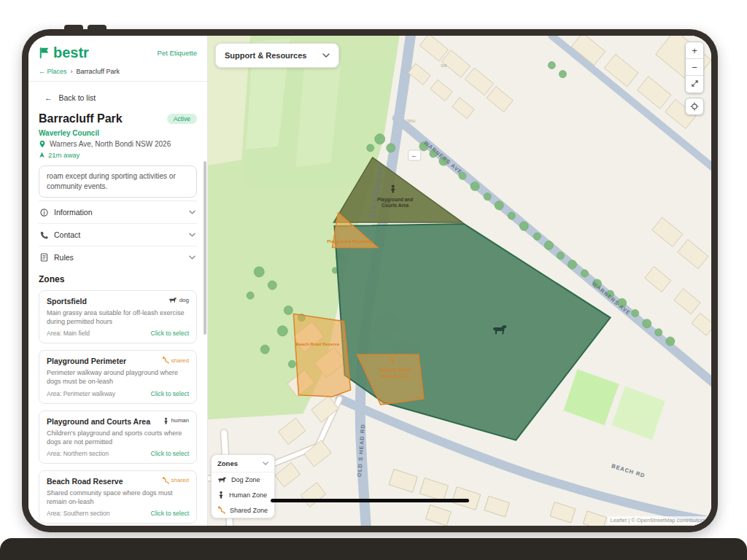 This screenshot has width=747, height=560. I want to click on address-text: Warners Ave, North Bondi NSW 2026, so click(110, 144).